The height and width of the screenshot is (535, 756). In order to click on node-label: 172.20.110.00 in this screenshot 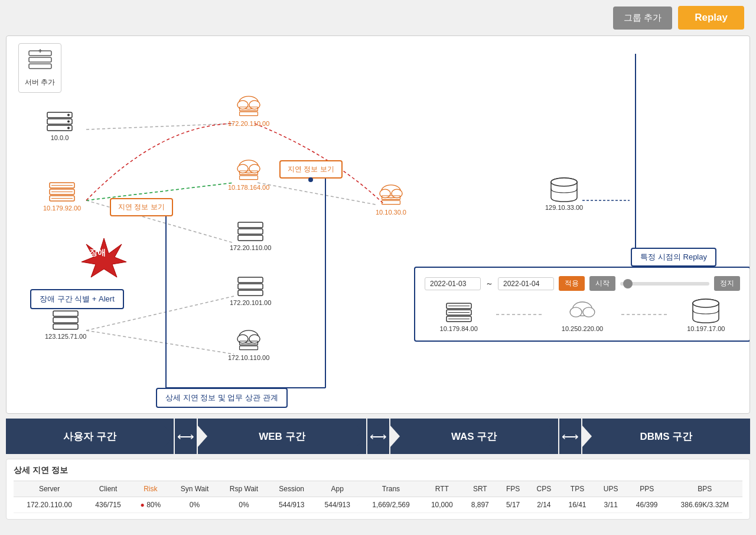, I will do `click(249, 124)`.